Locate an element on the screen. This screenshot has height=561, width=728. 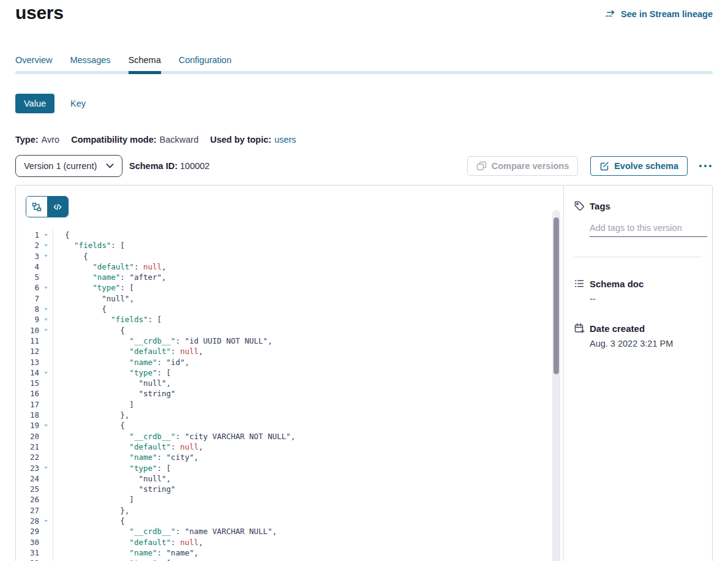
schema-id-value: 100002 is located at coordinates (195, 166).